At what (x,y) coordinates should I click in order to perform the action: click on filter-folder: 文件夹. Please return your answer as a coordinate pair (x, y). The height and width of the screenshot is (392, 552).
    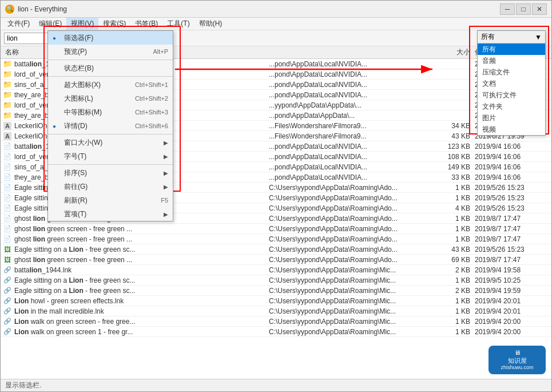
    Looking at the image, I should click on (511, 106).